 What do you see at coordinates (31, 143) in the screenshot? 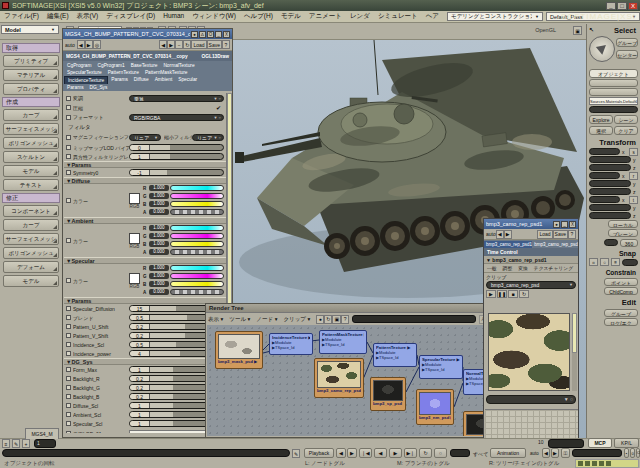
I see `sidebar-item-ポリゴンメッシュ: ポリゴンメッシュ` at bounding box center [31, 143].